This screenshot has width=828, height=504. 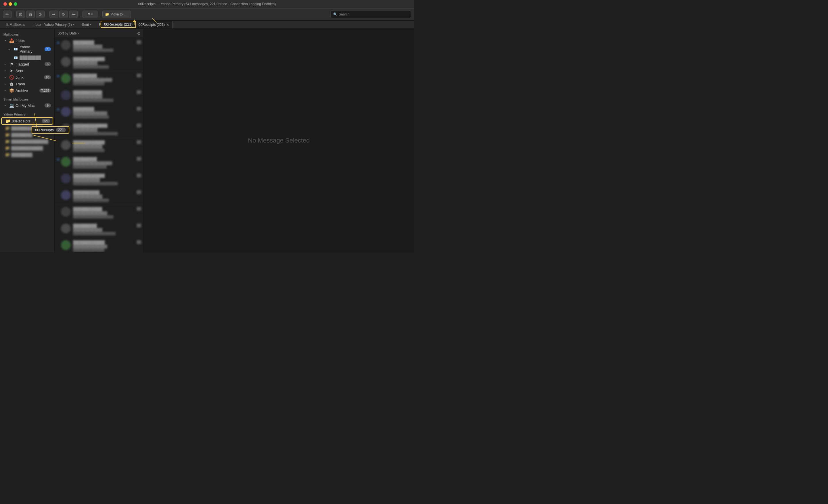 What do you see at coordinates (48, 64) in the screenshot?
I see `sidebar-flagged-badge: 6` at bounding box center [48, 64].